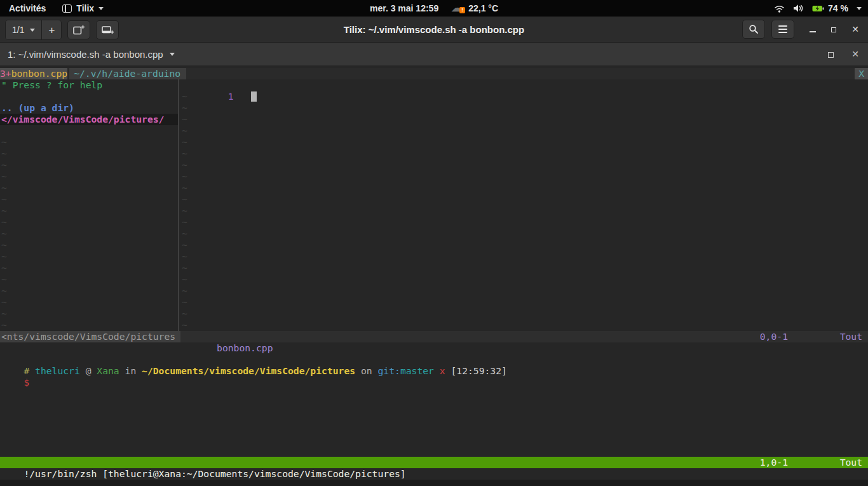 This screenshot has height=486, width=868. What do you see at coordinates (6, 74) in the screenshot?
I see `tab-modified-count: 3+` at bounding box center [6, 74].